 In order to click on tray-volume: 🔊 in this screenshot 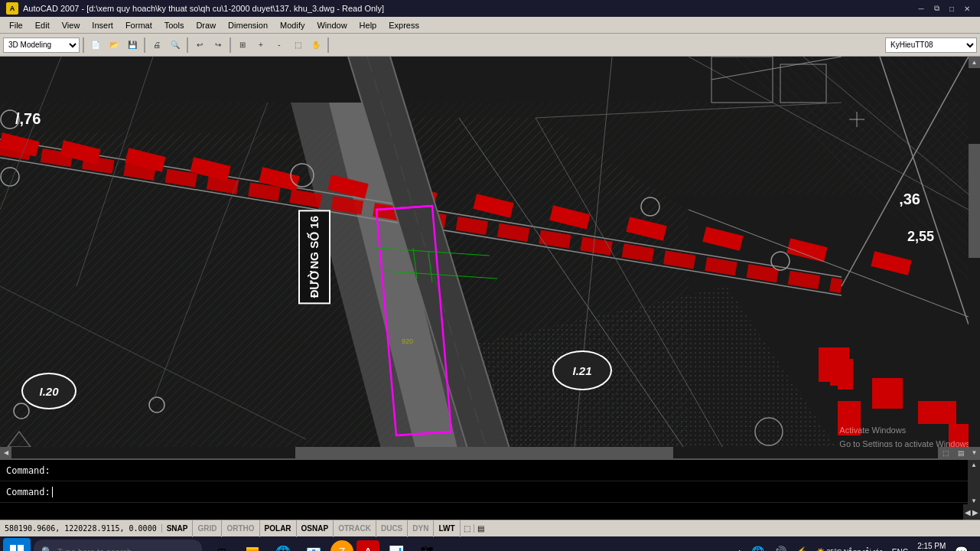, I will do `click(780, 548)`.